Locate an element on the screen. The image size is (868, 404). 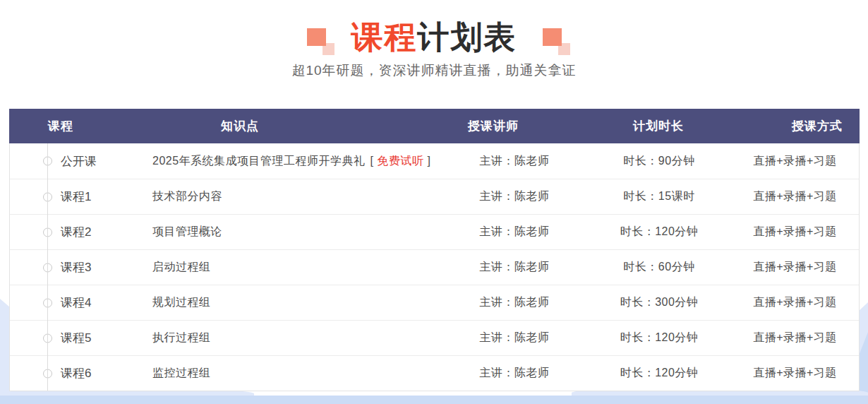
table-row: 课程2 项目管理概论 主讲：陈老师 时长：120分钟 直播+录播+习题 is located at coordinates (435, 232).